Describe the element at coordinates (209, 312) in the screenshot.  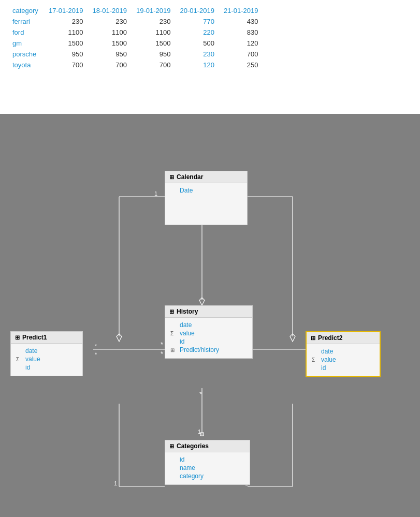
I see `entity-history-header: ⊞ History` at that location.